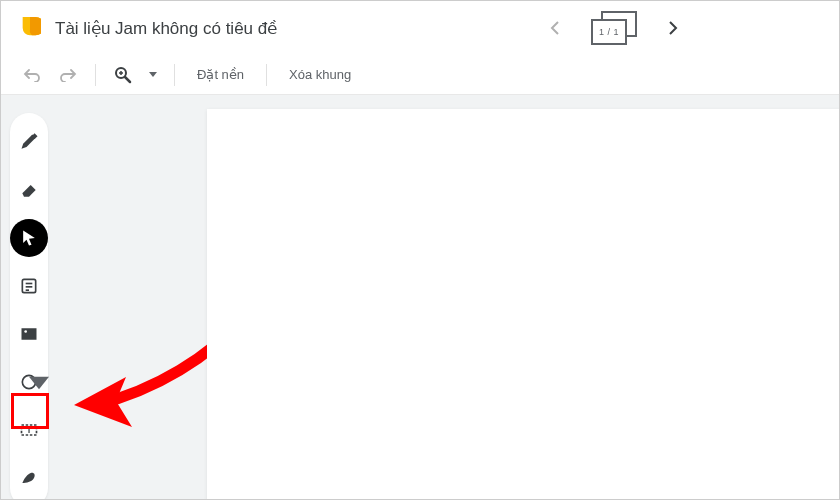 Image resolution: width=840 pixels, height=500 pixels. What do you see at coordinates (166, 28) in the screenshot?
I see `document-title: Tài liệu Jam không có tiêu đề` at bounding box center [166, 28].